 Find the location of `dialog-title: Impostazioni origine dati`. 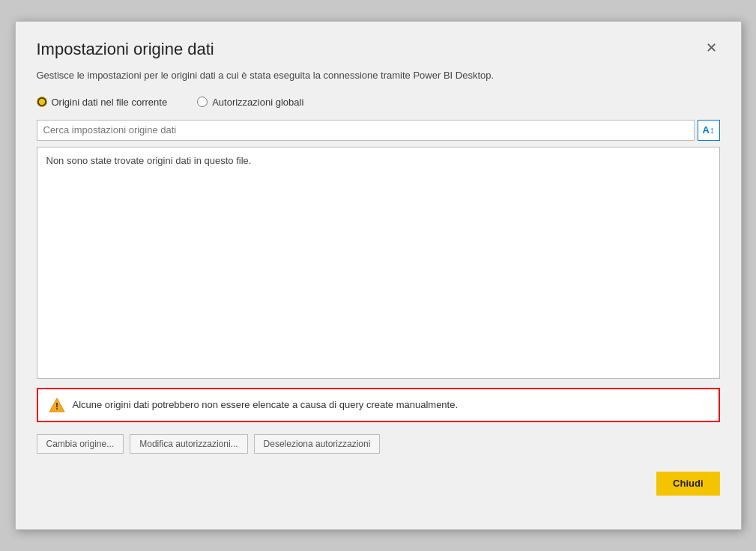

dialog-title: Impostazioni origine dati is located at coordinates (126, 49).